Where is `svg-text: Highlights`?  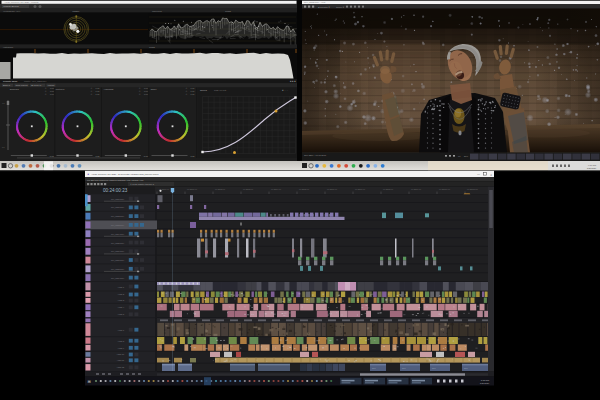
svg-text: Highlights is located at coordinates (110, 89).